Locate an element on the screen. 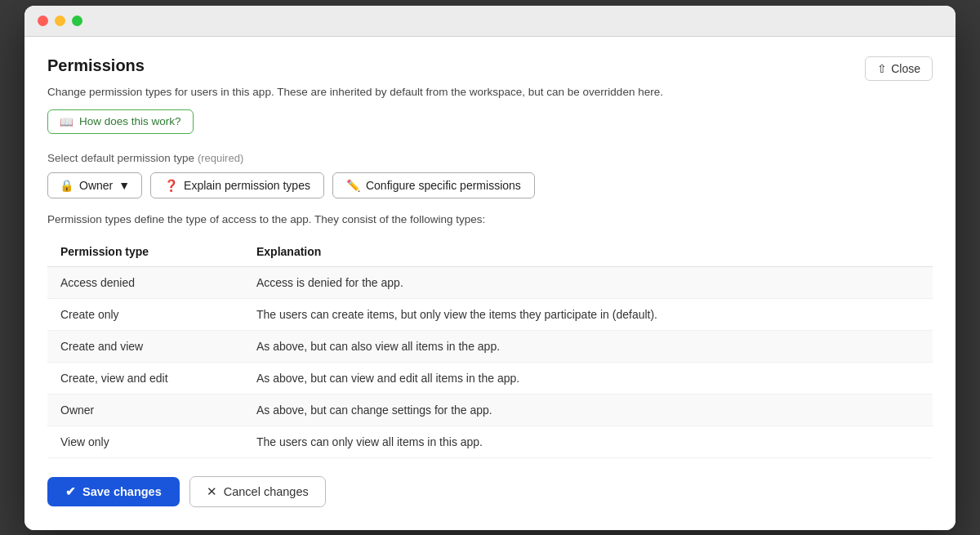 The image size is (980, 535). explanation-cell: Access is denied for the app. is located at coordinates (588, 283).